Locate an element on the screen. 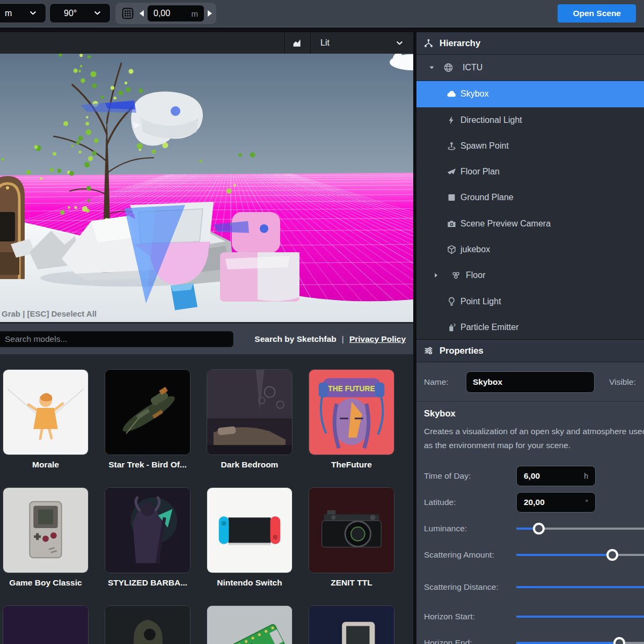 The width and height of the screenshot is (644, 644). hierarchy-item-floor: Floor is located at coordinates (530, 275).